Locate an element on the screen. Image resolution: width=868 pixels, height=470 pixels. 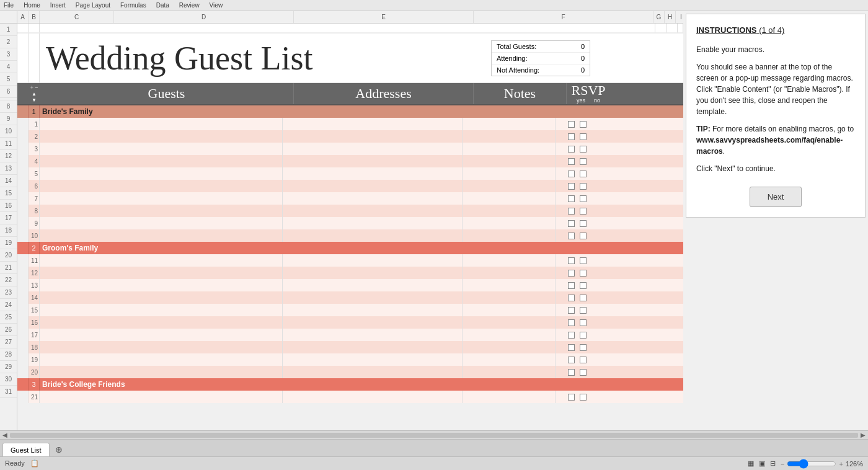
r15-yes-cb is located at coordinates (572, 310).